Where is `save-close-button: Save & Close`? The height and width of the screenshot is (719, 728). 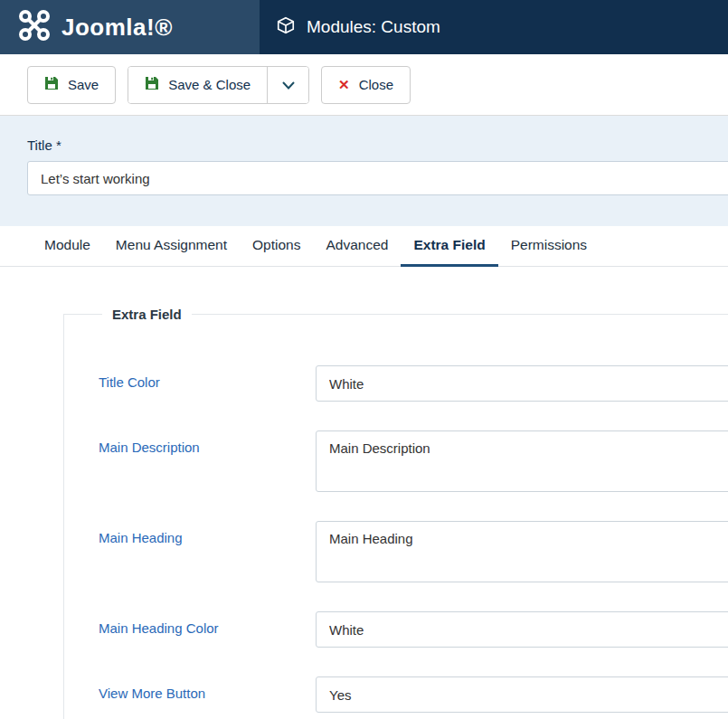 save-close-button: Save & Close is located at coordinates (197, 85).